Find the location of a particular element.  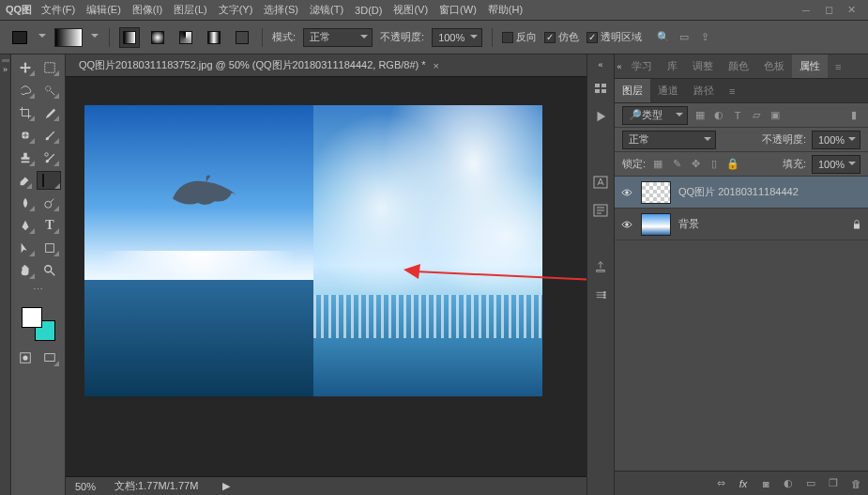

character-panel-icon is located at coordinates (601, 182).